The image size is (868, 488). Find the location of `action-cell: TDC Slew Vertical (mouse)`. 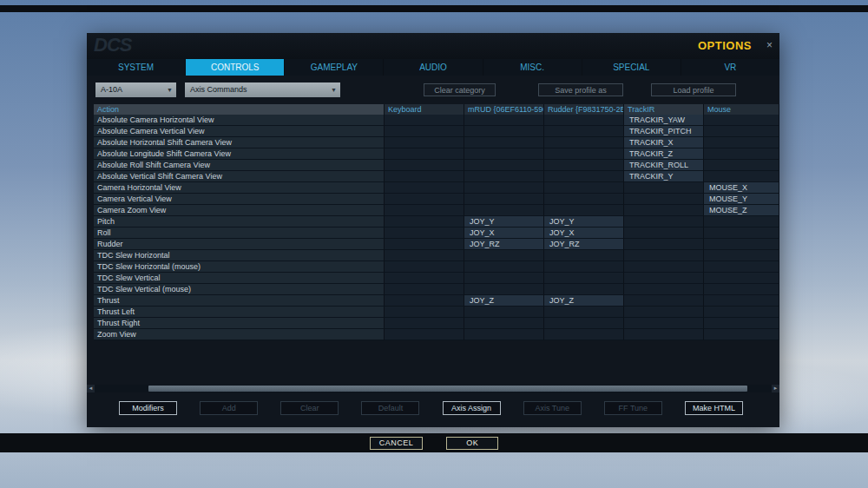

action-cell: TDC Slew Vertical (mouse) is located at coordinates (240, 290).